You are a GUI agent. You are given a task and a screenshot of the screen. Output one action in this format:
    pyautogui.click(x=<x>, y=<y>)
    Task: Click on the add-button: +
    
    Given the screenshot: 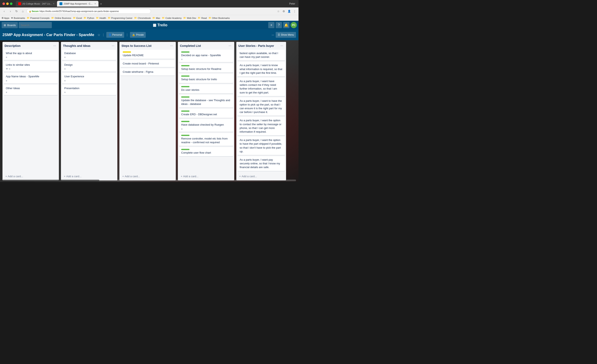 What is the action you would take?
    pyautogui.click(x=271, y=25)
    